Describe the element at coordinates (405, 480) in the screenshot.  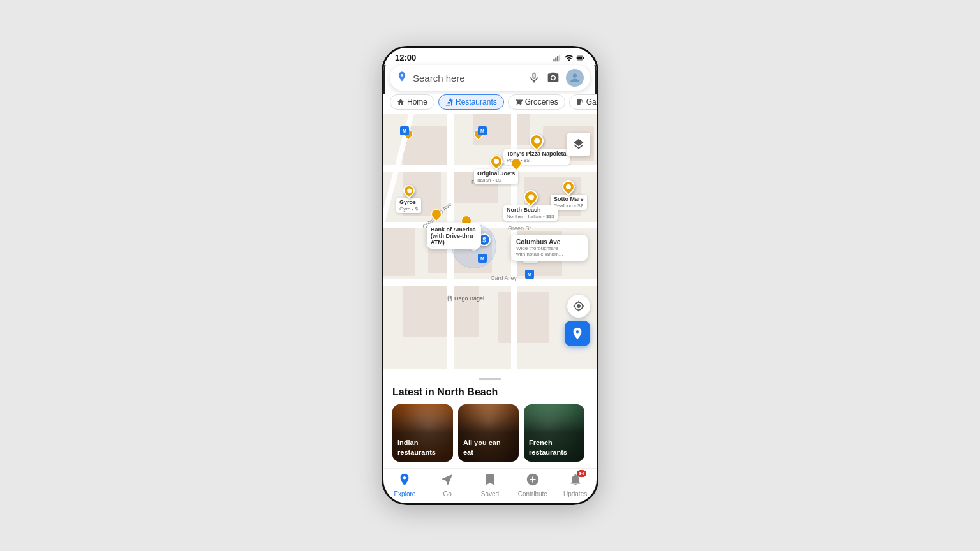
I see `explore-icon` at that location.